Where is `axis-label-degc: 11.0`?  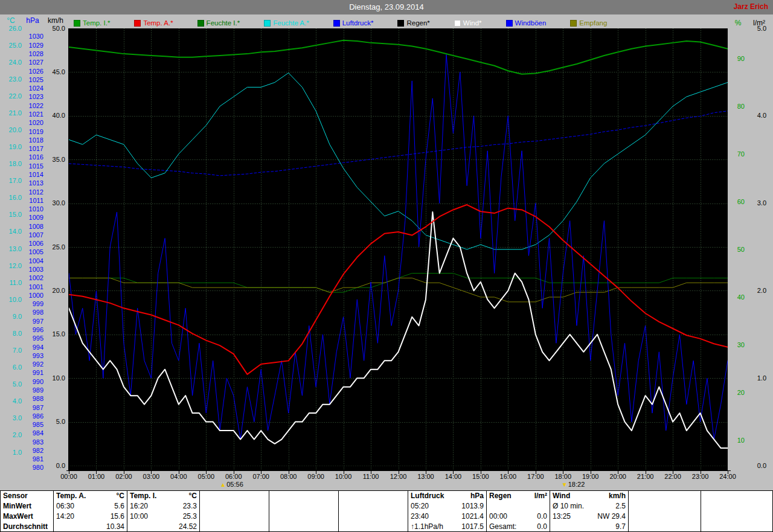
axis-label-degc: 11.0 is located at coordinates (12, 283).